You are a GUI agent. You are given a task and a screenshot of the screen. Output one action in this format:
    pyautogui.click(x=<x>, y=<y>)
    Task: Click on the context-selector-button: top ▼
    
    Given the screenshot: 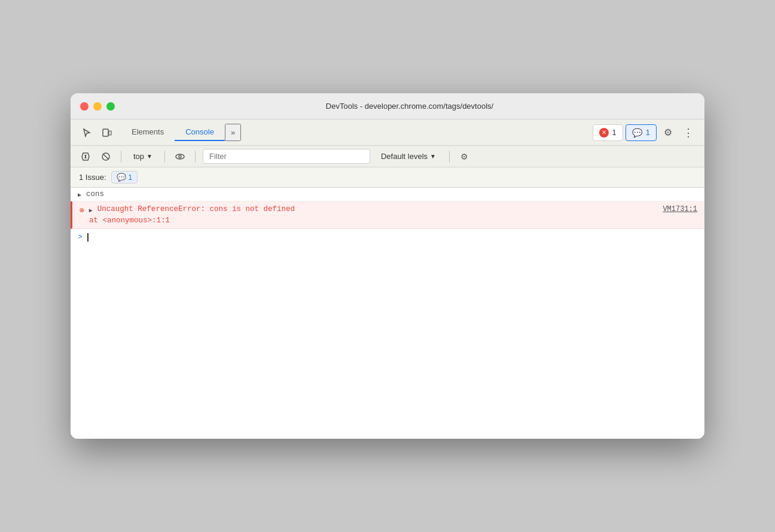 What is the action you would take?
    pyautogui.click(x=143, y=157)
    